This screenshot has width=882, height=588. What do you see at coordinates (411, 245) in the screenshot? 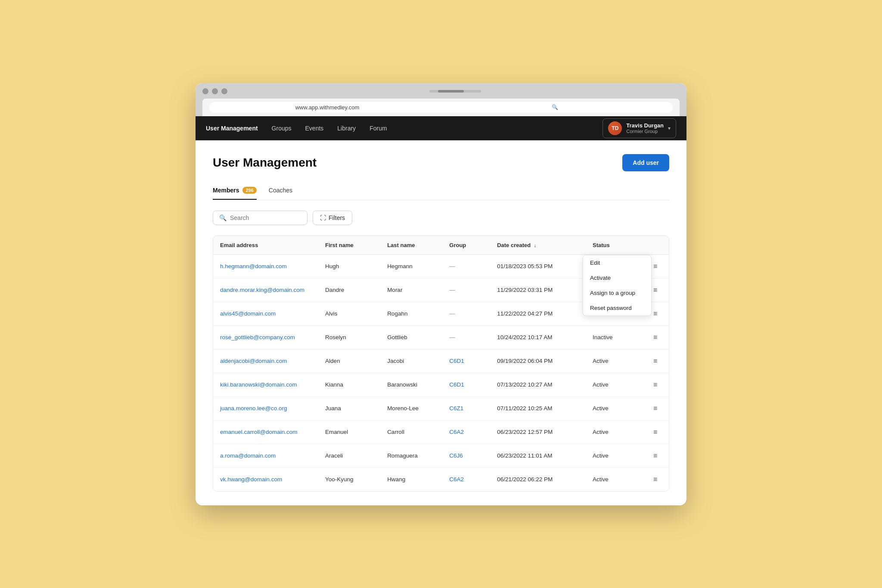
I see `col-header-lastname: Last name` at bounding box center [411, 245].